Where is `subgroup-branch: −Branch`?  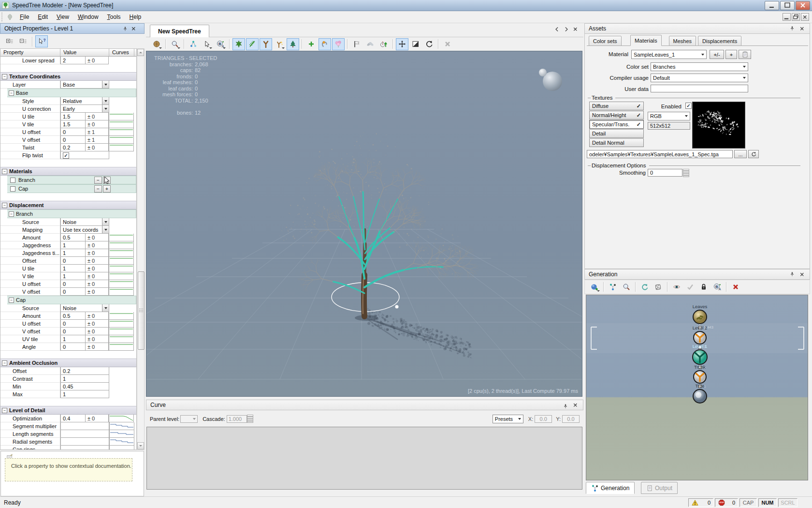
subgroup-branch: −Branch is located at coordinates (72, 214).